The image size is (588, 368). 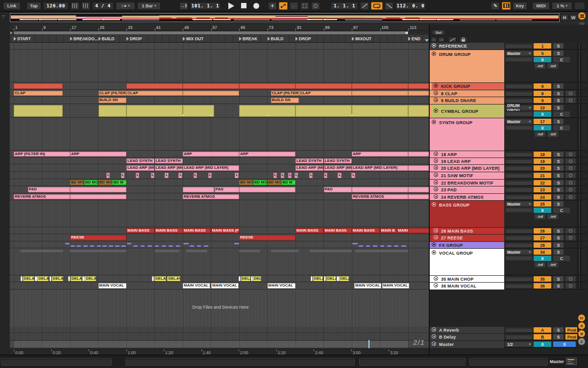 I want to click on punch-in-icon, so click(x=365, y=6).